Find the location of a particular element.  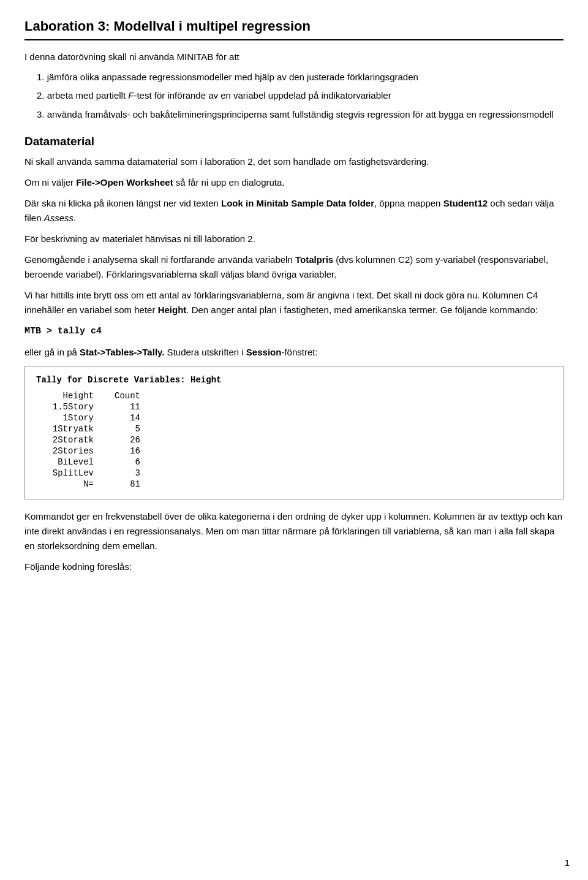

tally-row-1-col1: 1Story is located at coordinates (70, 418).